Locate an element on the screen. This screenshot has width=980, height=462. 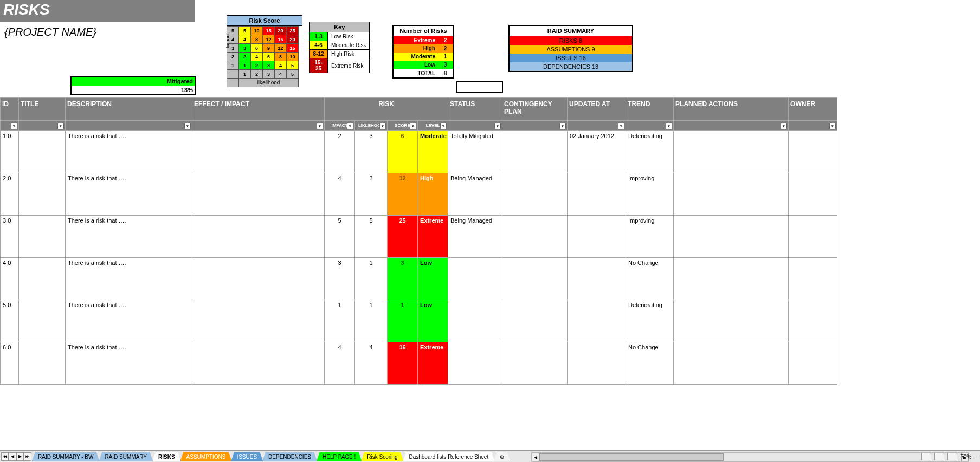
cell-likelihood: 1 is located at coordinates (371, 279).